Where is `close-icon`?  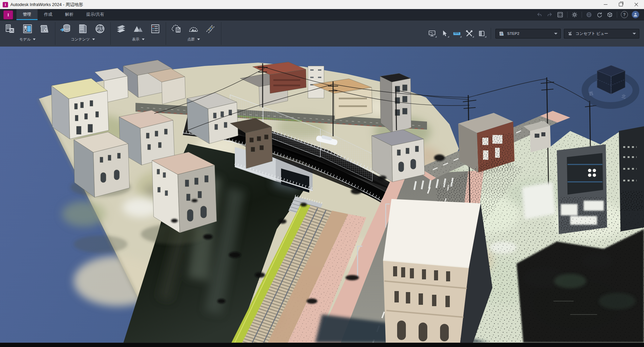 close-icon is located at coordinates (636, 5).